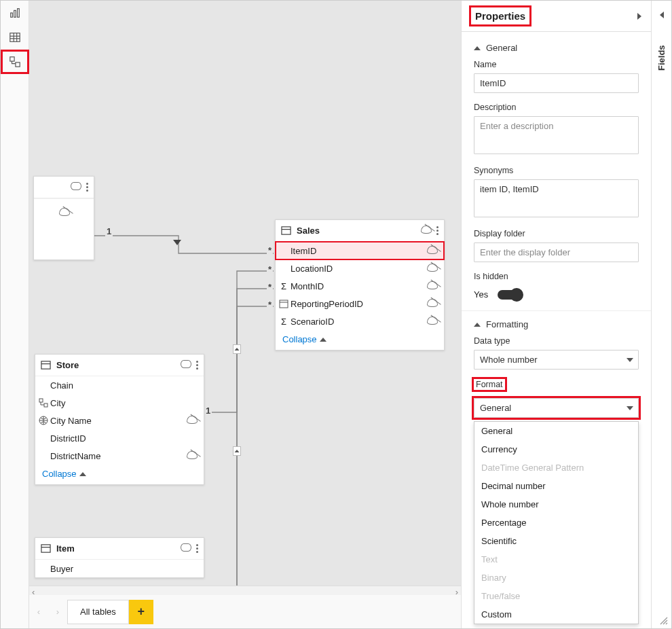 The image size is (672, 629). What do you see at coordinates (557, 48) in the screenshot?
I see `section-general: General` at bounding box center [557, 48].